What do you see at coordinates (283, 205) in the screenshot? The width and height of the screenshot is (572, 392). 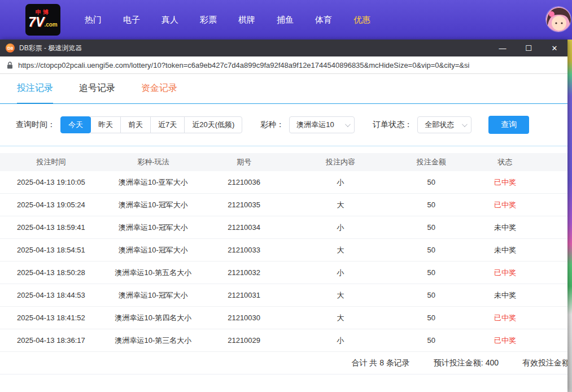 I see `table-row: 2025-04-13 19:05:24 澳洲幸运10-冠军大小 21210035…` at bounding box center [283, 205].